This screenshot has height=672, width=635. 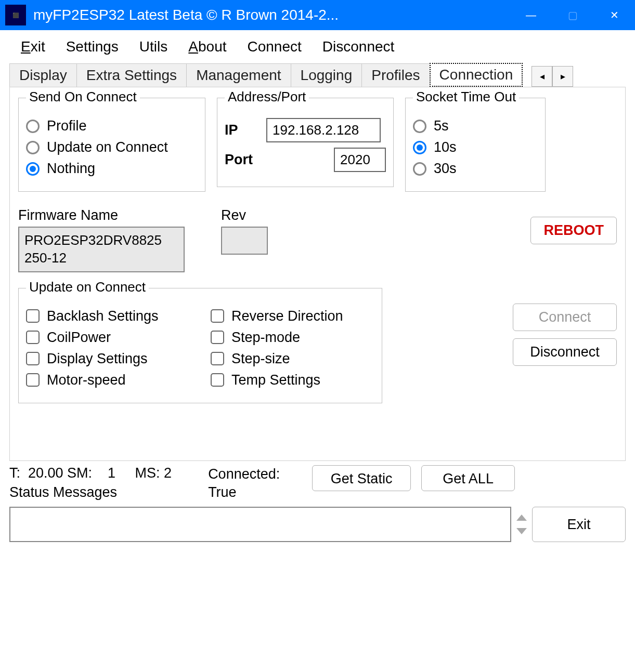 What do you see at coordinates (292, 316) in the screenshot?
I see `check-reverse-direction: Reverse Direction` at bounding box center [292, 316].